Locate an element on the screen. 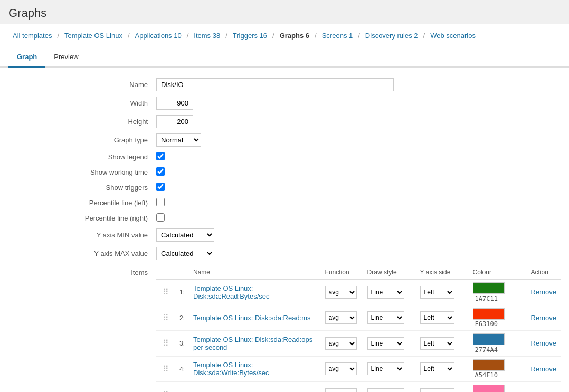  tab-graph: Graph is located at coordinates (27, 58).